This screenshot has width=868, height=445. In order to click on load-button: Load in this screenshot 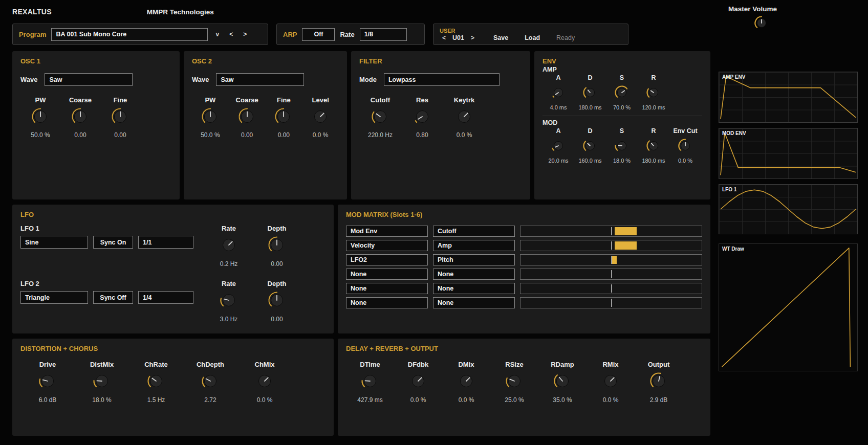, I will do `click(532, 38)`.